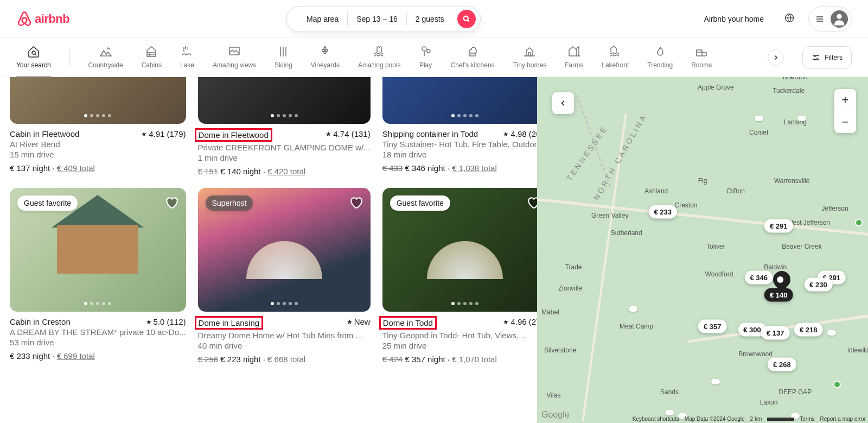  I want to click on listing-price: € 433 € 346 night · € 1,038 total, so click(460, 168).